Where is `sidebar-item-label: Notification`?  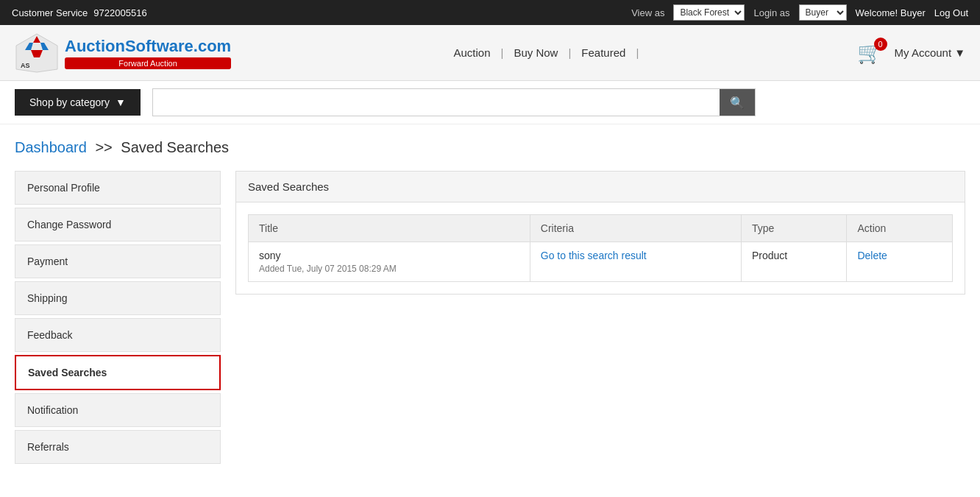 sidebar-item-label: Notification is located at coordinates (53, 410).